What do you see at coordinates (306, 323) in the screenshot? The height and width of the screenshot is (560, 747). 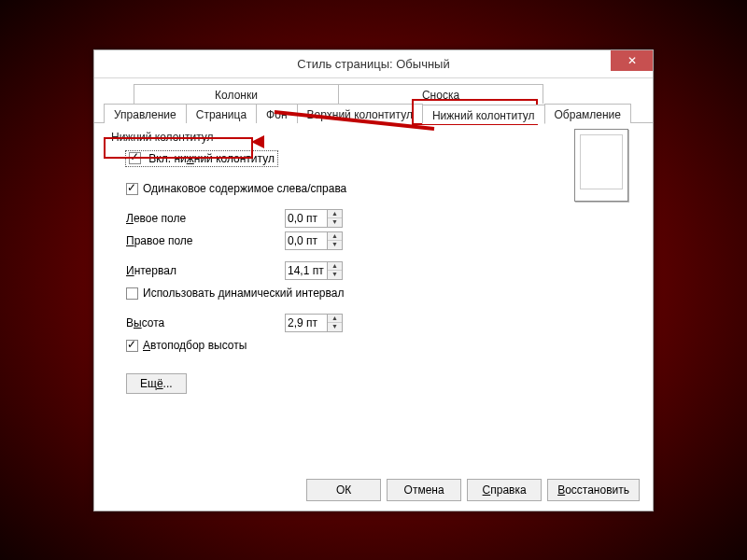 I see `height-input` at bounding box center [306, 323].